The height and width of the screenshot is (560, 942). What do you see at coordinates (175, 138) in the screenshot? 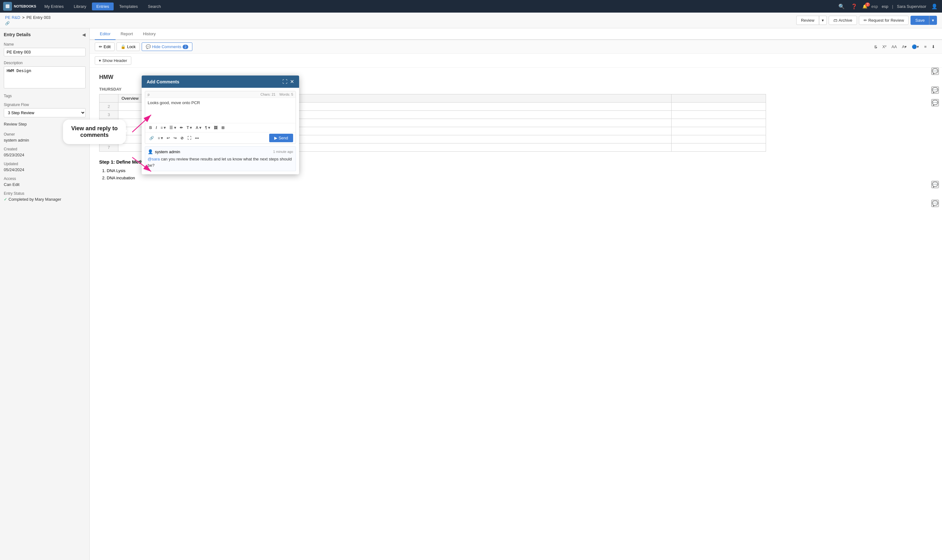
I see `redo-btn: ↪` at bounding box center [175, 138].